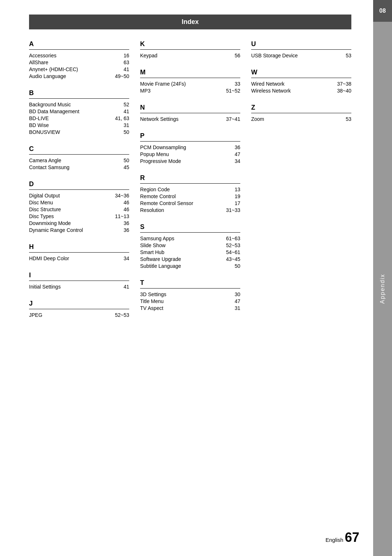  What do you see at coordinates (70, 160) in the screenshot?
I see `entry-name: Camera Angle` at bounding box center [70, 160].